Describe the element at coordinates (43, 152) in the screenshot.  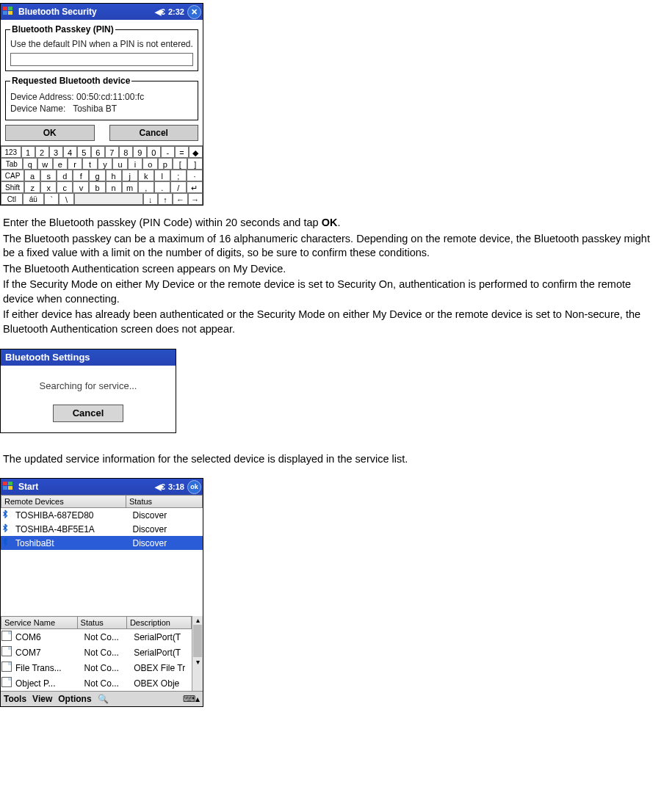
I see `key-2: 2` at that location.